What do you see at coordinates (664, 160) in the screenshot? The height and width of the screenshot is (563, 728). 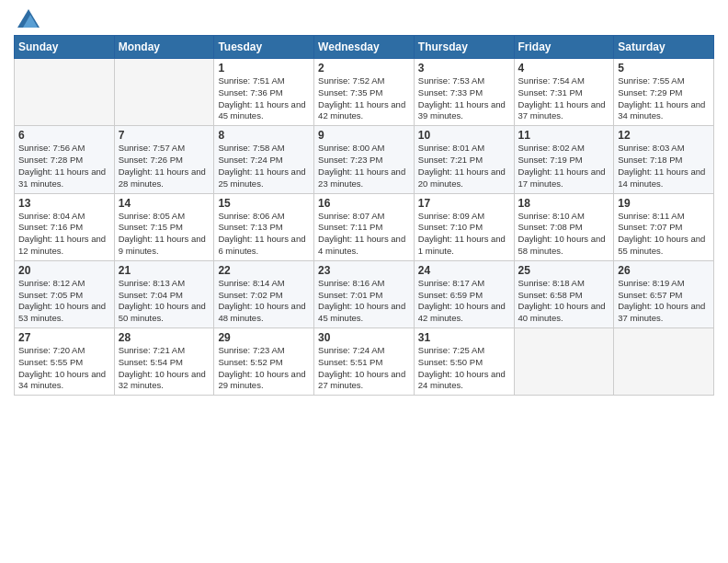 I see `calendar-cell: 12Sunrise: 8:03 AM Sunset: 7:18 PM Dayli…` at bounding box center [664, 160].